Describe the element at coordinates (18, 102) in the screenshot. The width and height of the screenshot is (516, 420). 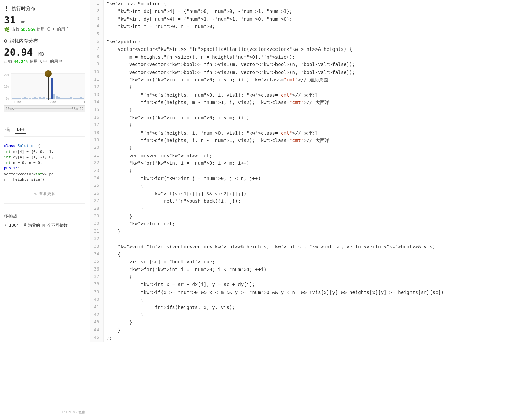
I see `chart-x-10ms: 10ms` at that location.